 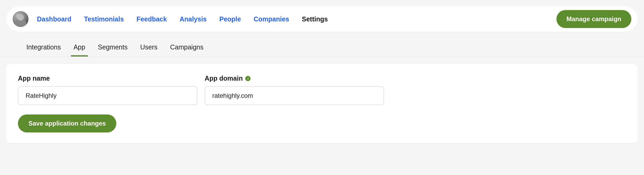 I want to click on nav-settings: Settings, so click(x=315, y=19).